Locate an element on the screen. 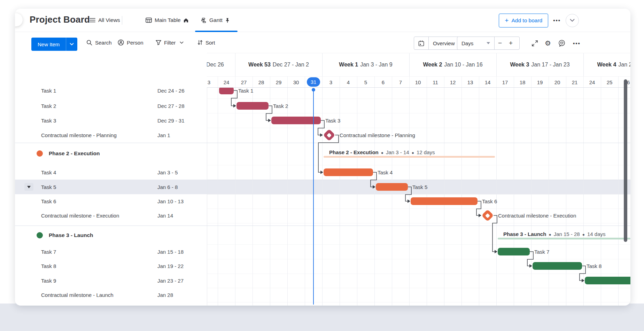  new-item-dropdown is located at coordinates (72, 44).